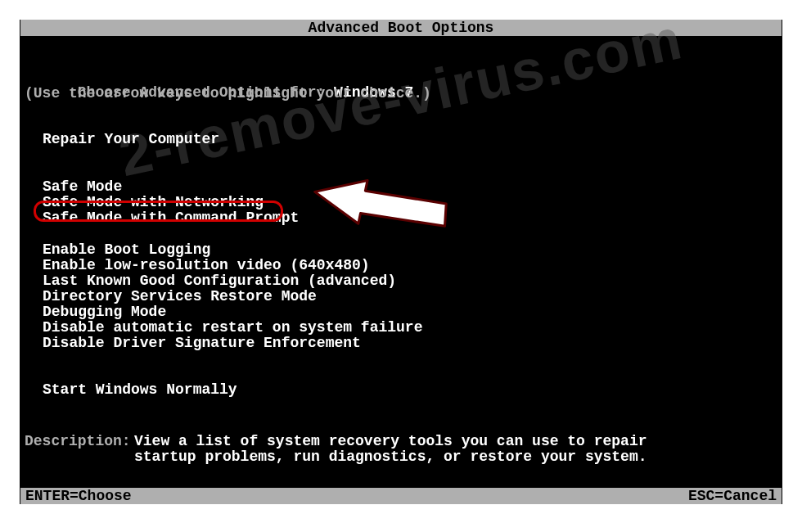 The width and height of the screenshot is (802, 532). What do you see at coordinates (219, 281) in the screenshot?
I see `menu-last-known-good: Last Known Good Configuration (advanced)` at bounding box center [219, 281].